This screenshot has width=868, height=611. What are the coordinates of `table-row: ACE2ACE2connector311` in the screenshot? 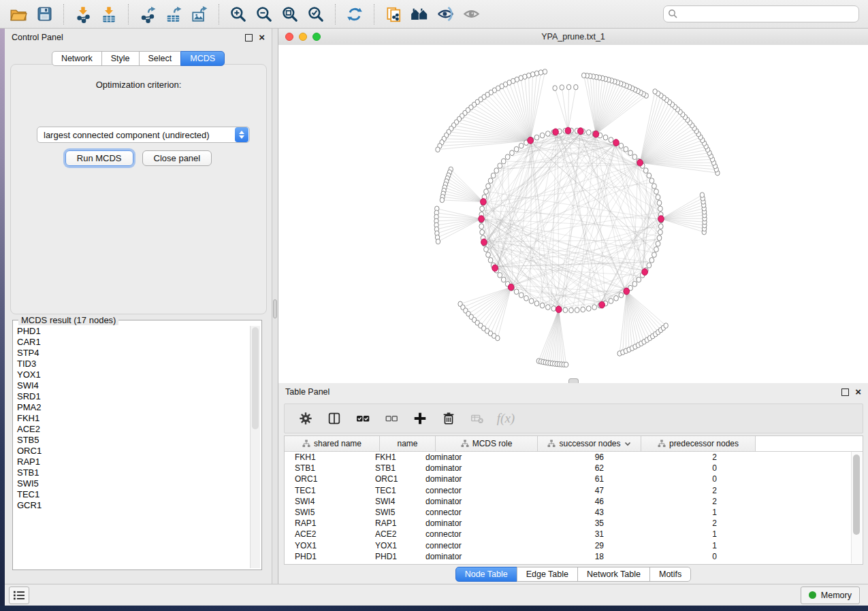 It's located at (573, 534).